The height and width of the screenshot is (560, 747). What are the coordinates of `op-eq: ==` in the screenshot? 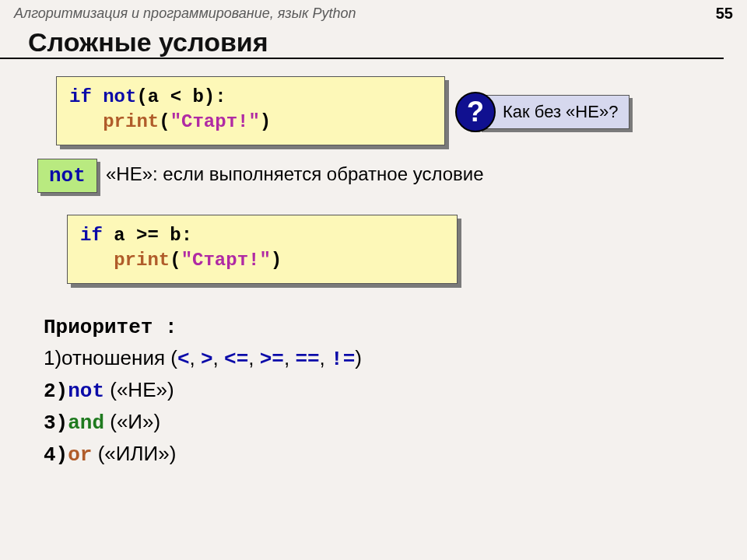 It's located at (307, 359).